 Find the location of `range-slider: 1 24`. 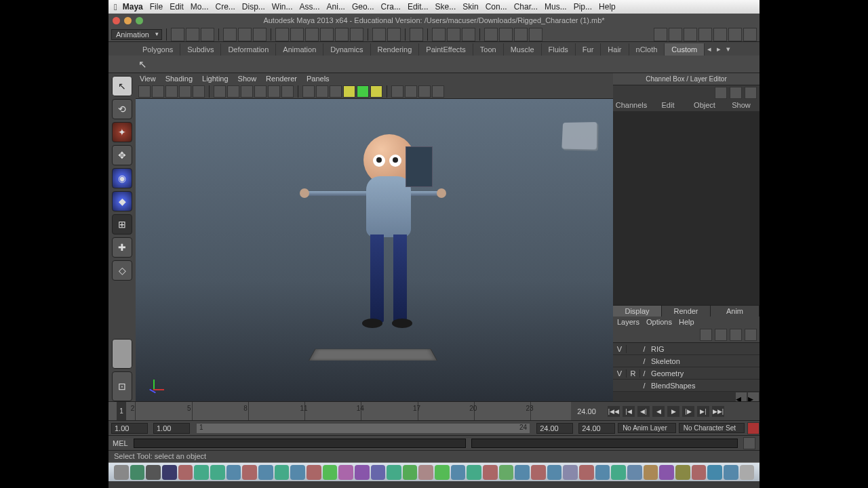

range-slider: 1 24 is located at coordinates (363, 428).